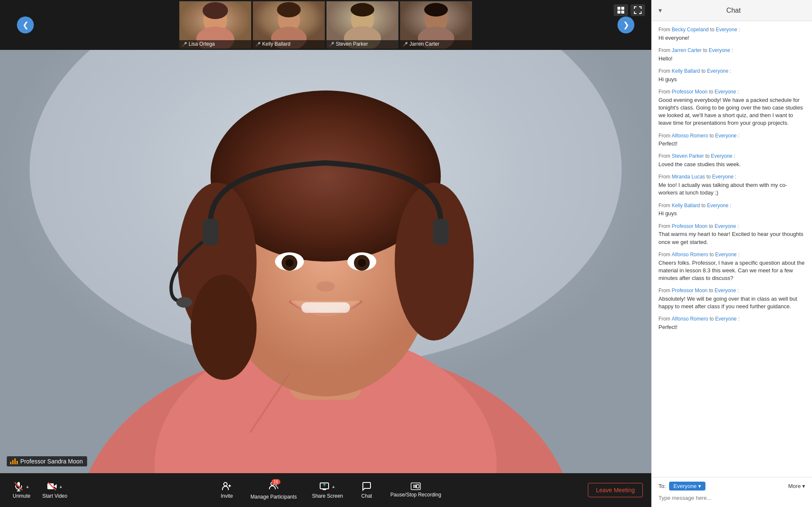  I want to click on participants-count-badge: 16, so click(276, 482).